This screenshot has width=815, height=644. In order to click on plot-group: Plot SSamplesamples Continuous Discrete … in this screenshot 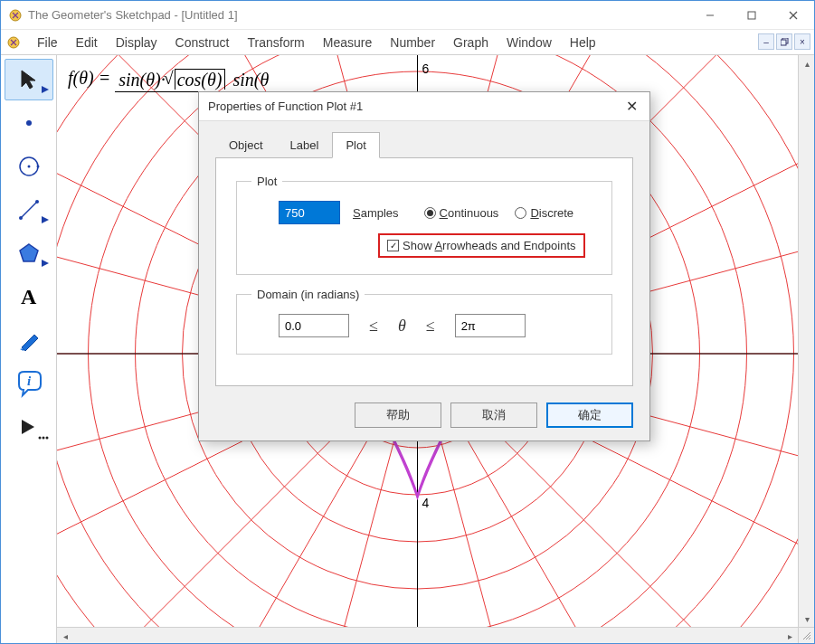, I will do `click(424, 224)`.